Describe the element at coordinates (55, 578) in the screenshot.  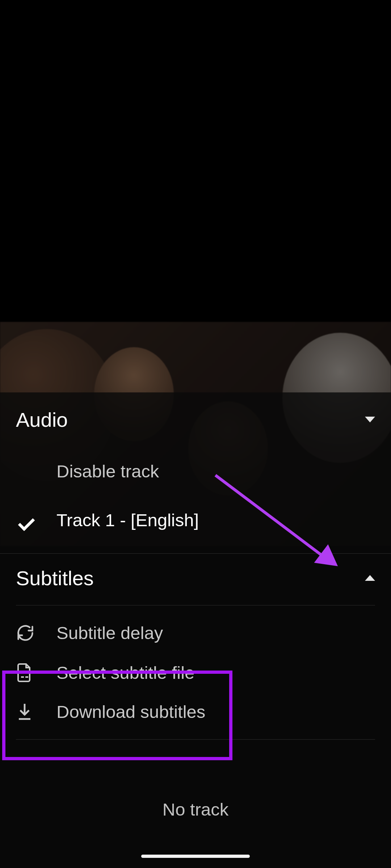
I see `subtitles-section-title: Subtitles` at that location.